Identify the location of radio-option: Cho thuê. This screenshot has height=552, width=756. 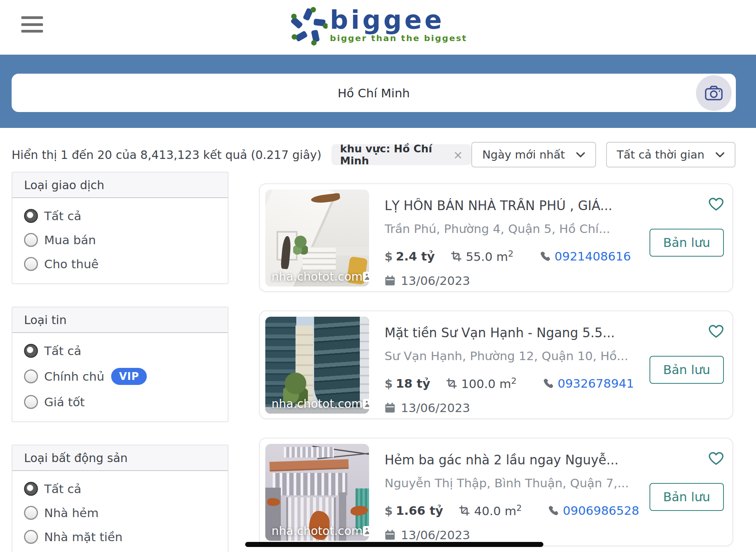
(126, 264).